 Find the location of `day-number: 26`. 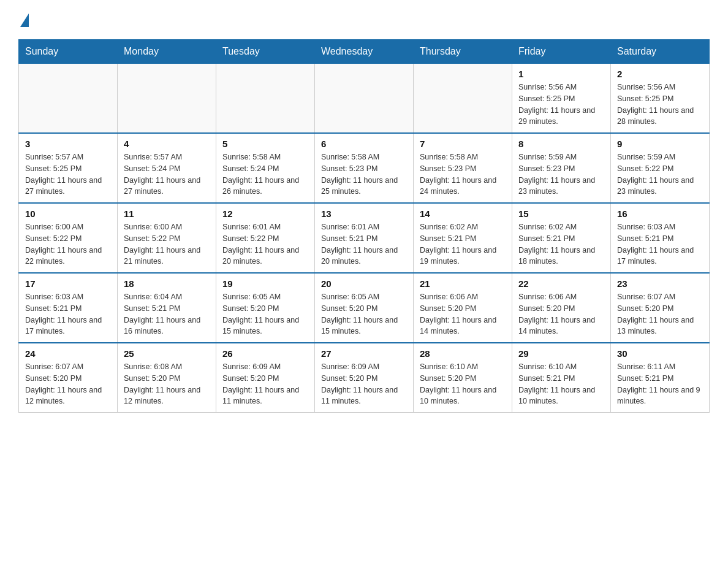

day-number: 26 is located at coordinates (265, 353).